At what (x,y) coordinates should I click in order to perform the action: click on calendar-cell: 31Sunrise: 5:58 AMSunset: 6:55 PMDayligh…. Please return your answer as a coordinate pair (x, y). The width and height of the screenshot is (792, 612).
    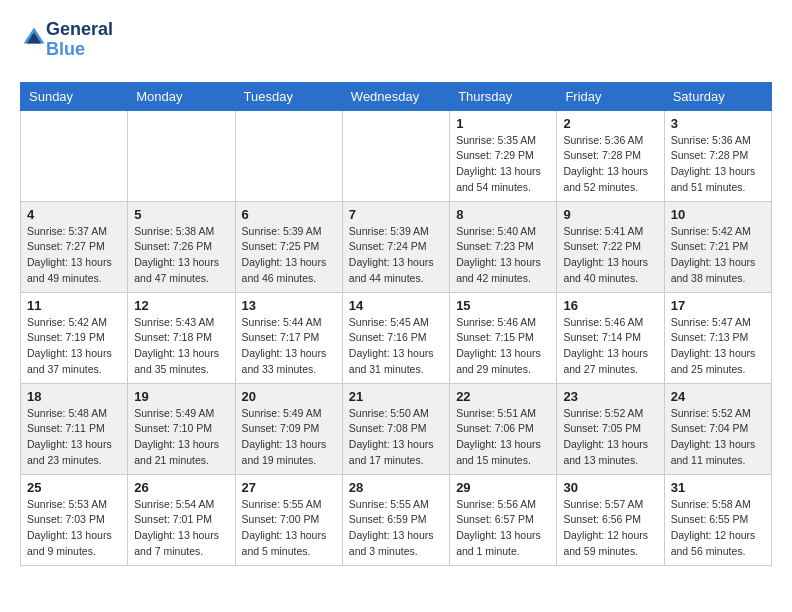
    Looking at the image, I should click on (718, 520).